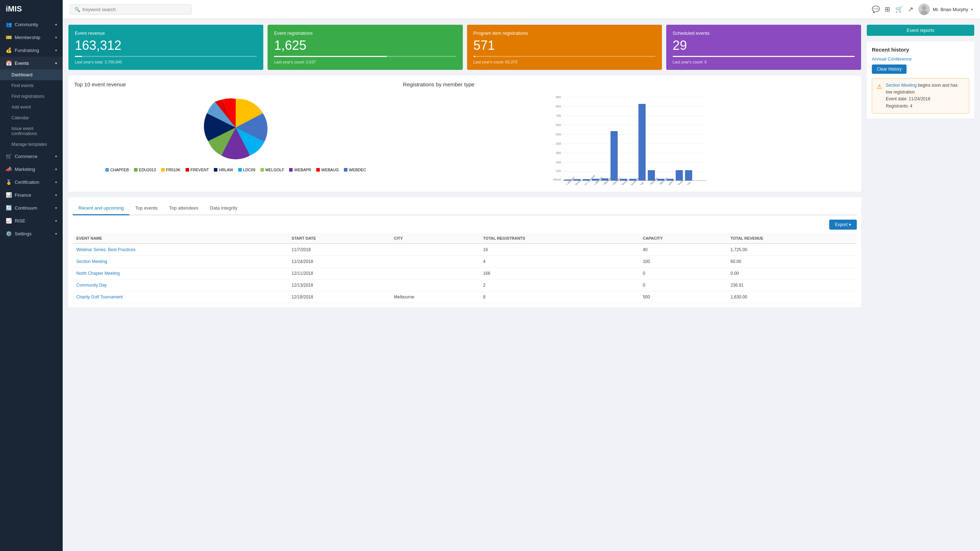 This screenshot has height=551, width=980. I want to click on bar-chart-section: Registrations by member type 900 800 700…, so click(629, 134).